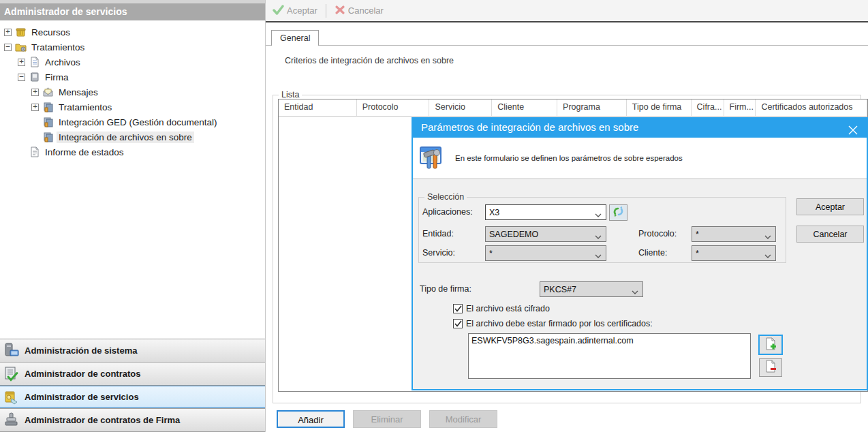  What do you see at coordinates (530, 127) in the screenshot?
I see `dialog-title: Parámetros de integración de archivos en…` at bounding box center [530, 127].